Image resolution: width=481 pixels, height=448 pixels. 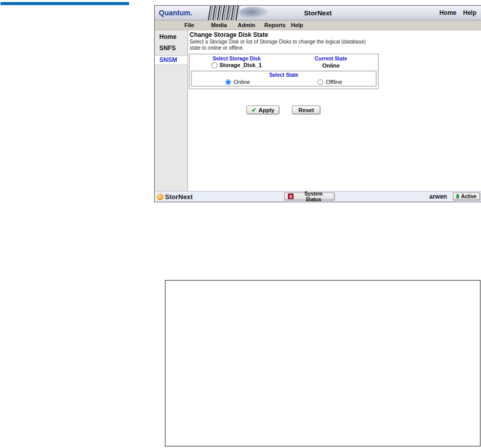 I want to click on radio-option-offline: Offline, so click(x=330, y=82).